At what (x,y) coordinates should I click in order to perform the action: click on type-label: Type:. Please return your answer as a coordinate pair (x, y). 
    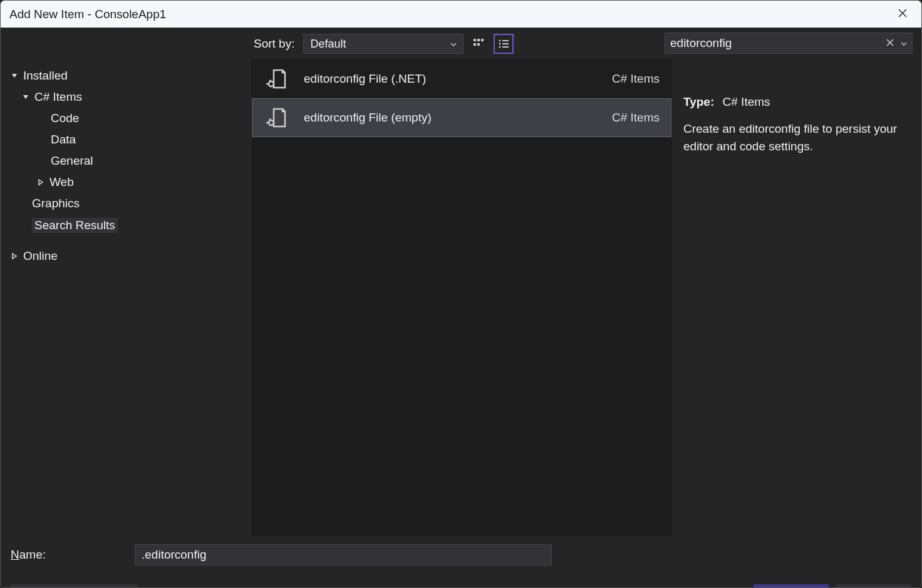
    Looking at the image, I should click on (699, 101).